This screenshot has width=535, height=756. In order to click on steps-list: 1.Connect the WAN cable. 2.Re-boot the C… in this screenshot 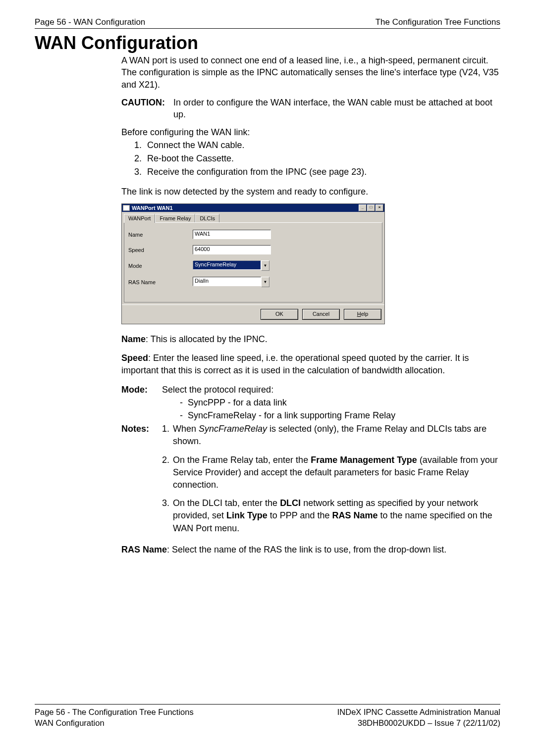, I will do `click(311, 158)`.